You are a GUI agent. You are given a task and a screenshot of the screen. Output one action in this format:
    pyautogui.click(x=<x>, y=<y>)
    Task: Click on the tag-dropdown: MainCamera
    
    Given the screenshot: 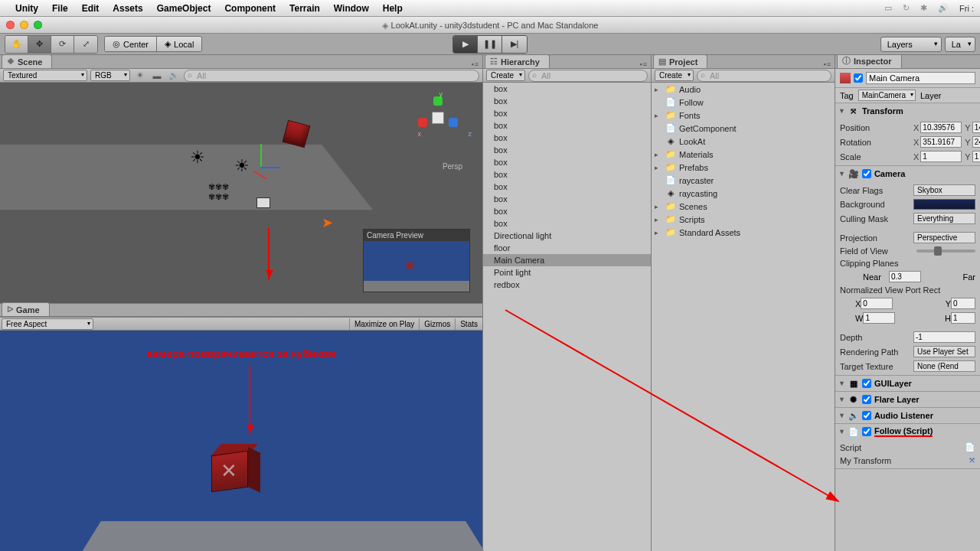 What is the action you would take?
    pyautogui.click(x=887, y=95)
    